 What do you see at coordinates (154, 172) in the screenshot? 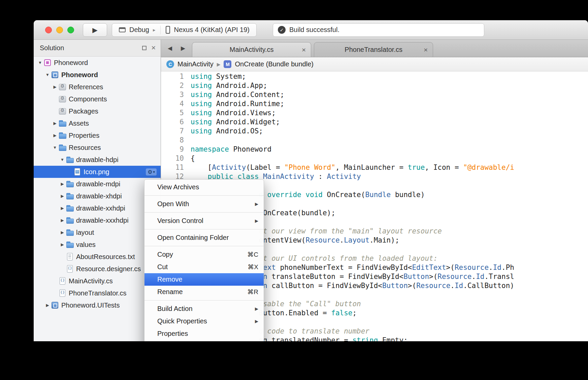
I see `chevron-down-icon: ▾` at bounding box center [154, 172].